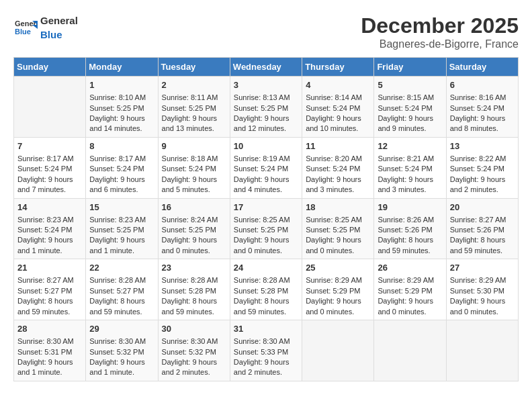 The height and width of the screenshot is (411, 532). I want to click on day-info-line: Sunset: 5:29 PM, so click(410, 291).